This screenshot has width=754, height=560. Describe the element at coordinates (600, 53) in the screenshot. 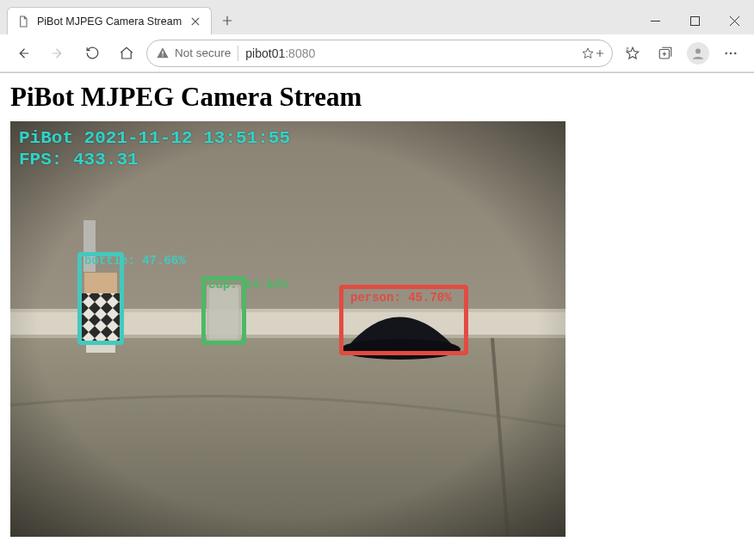

I see `plus-icon` at that location.